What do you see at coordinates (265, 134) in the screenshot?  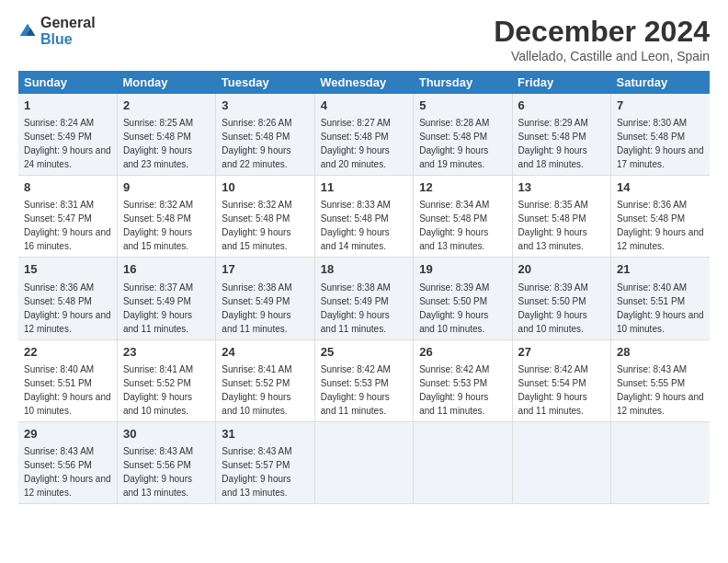 I see `cell-0-2: 3 Sunrise: 8:26 AM Sunset: 5:48 PM Dayli…` at bounding box center [265, 134].